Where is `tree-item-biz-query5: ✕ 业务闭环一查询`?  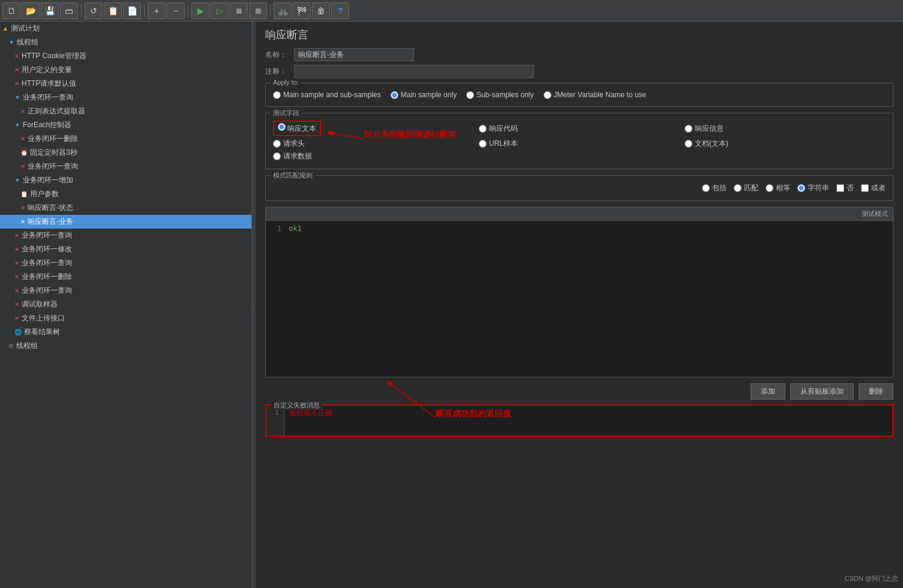 tree-item-biz-query5: ✕ 业务闭环一查询 is located at coordinates (126, 290).